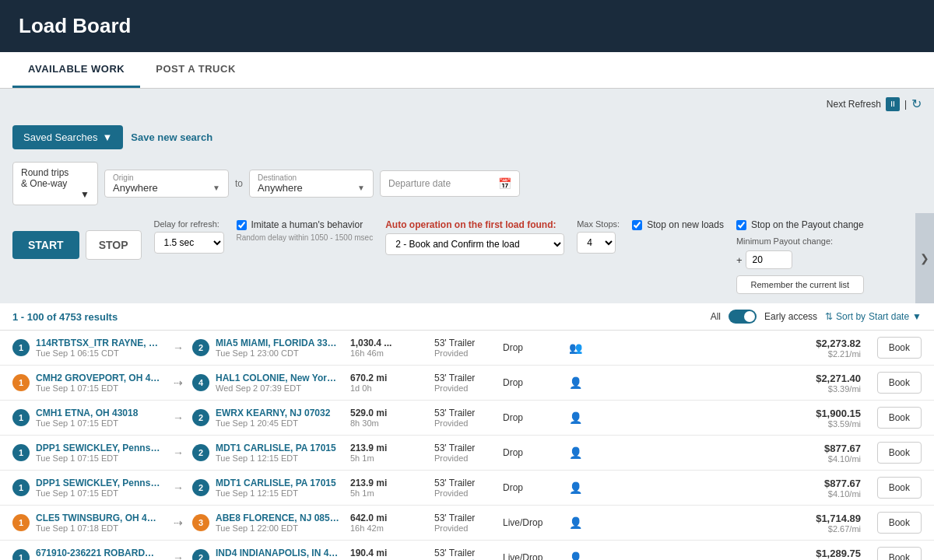  Describe the element at coordinates (475, 244) in the screenshot. I see `auto-op-select: 1 - Book only 2 - Book and Confirm the l…` at that location.